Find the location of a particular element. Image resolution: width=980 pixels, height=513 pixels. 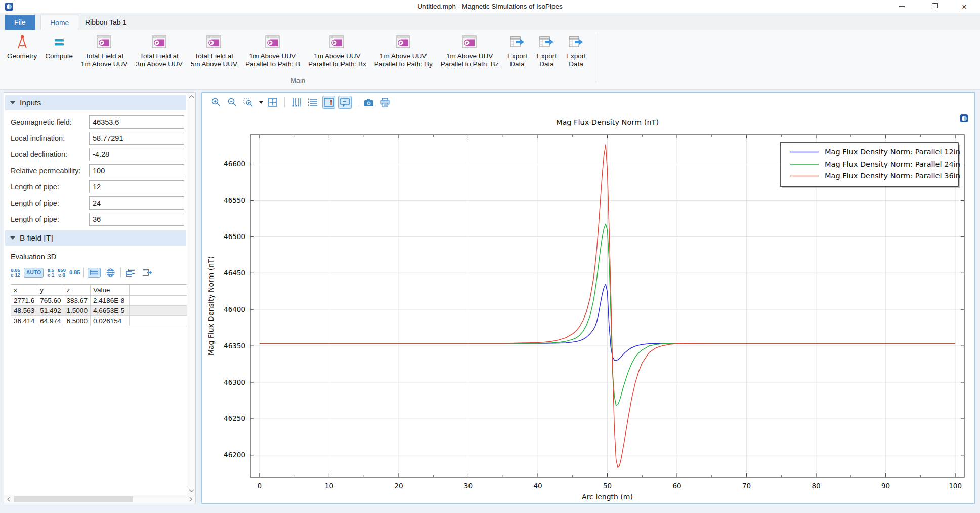

zoom-in-button is located at coordinates (216, 102).